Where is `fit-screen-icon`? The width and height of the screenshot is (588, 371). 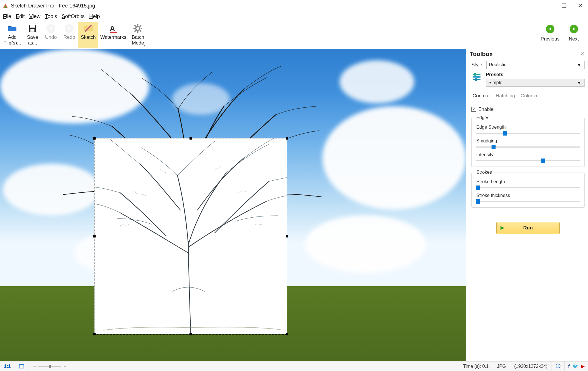
fit-screen-icon is located at coordinates (22, 366).